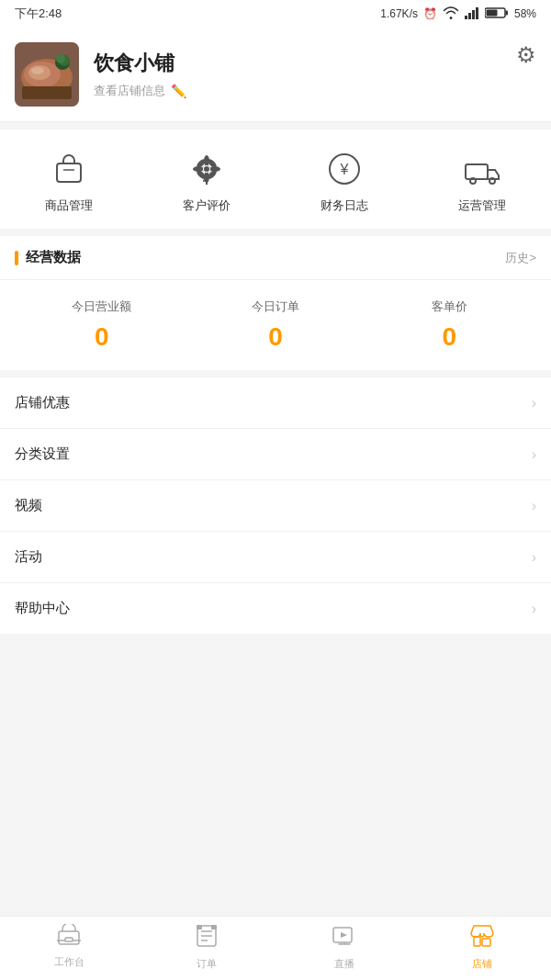 This screenshot has height=980, width=551. What do you see at coordinates (482, 181) in the screenshot?
I see `menu-item-operations: 运营管理` at bounding box center [482, 181].